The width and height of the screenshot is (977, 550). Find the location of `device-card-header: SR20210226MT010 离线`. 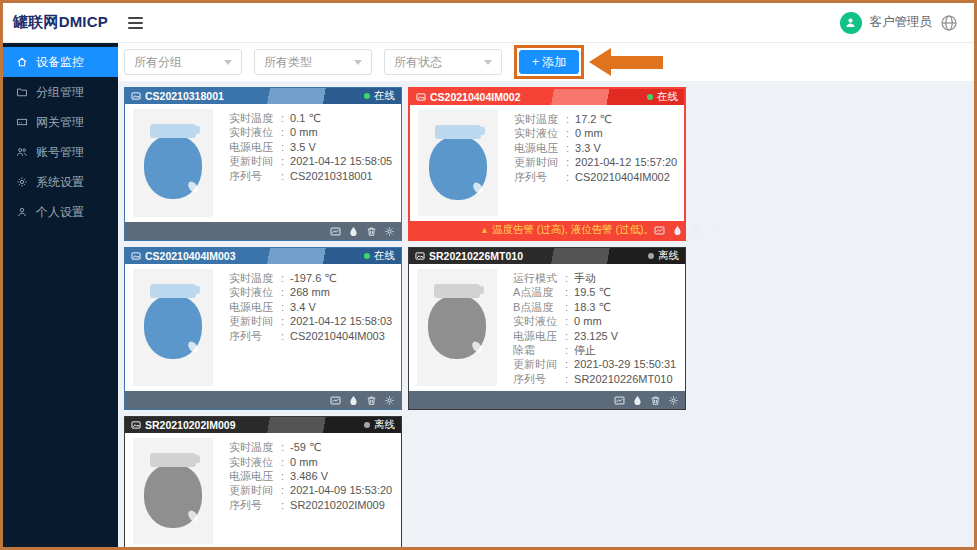

device-card-header: SR20210226MT010 离线 is located at coordinates (547, 256).